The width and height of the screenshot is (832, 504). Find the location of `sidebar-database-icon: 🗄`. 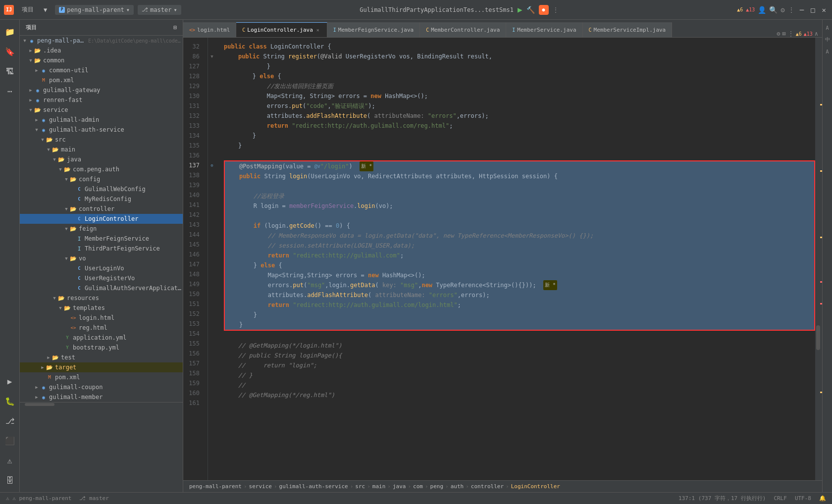

sidebar-database-icon: 🗄 is located at coordinates (10, 480).